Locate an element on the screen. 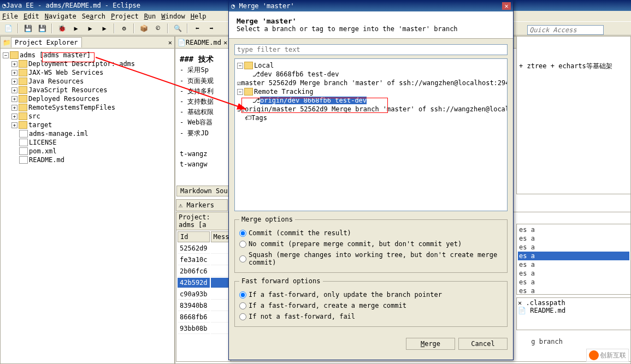 The image size is (631, 364). menu-file: File is located at coordinates (10, 16).